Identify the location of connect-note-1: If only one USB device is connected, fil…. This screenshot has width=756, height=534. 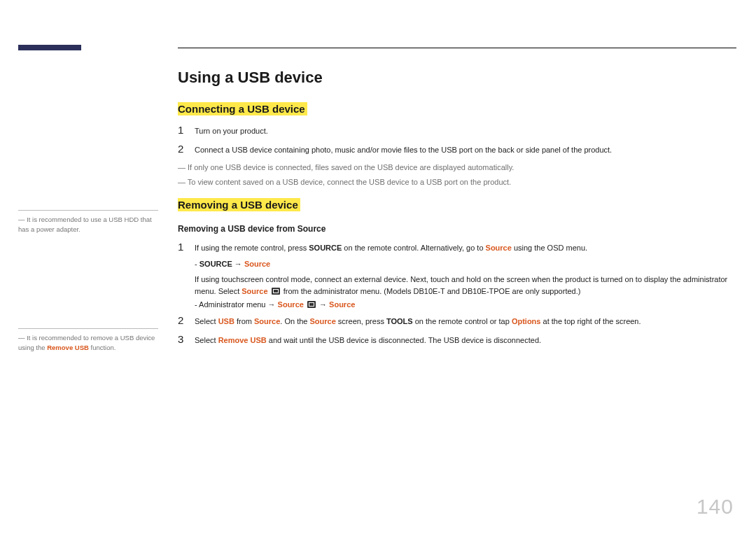
(461, 168).